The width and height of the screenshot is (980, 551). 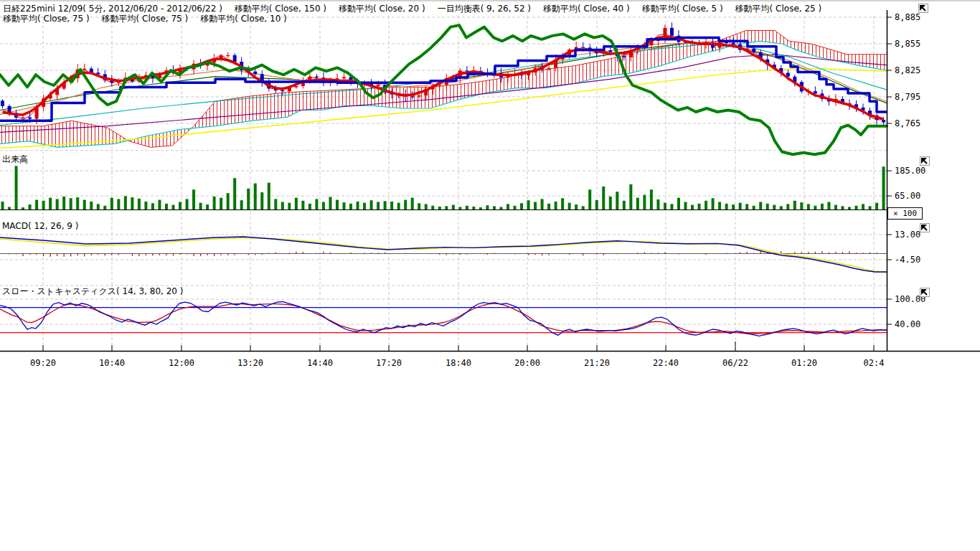 I want to click on volume-bars, so click(x=443, y=188).